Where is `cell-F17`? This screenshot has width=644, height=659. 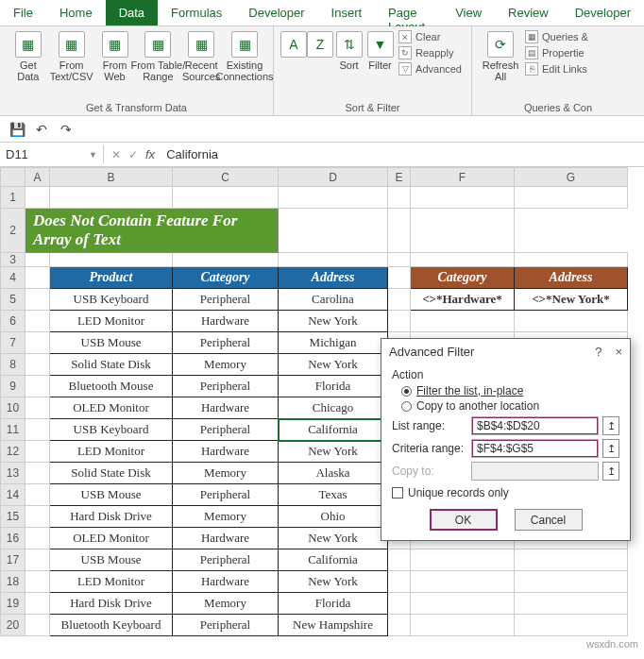 cell-F17 is located at coordinates (463, 561).